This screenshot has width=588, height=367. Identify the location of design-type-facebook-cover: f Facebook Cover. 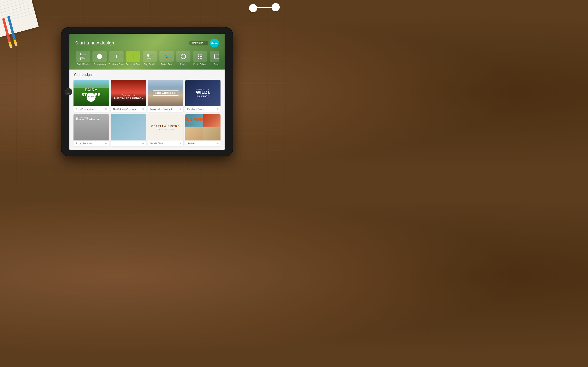
(116, 58).